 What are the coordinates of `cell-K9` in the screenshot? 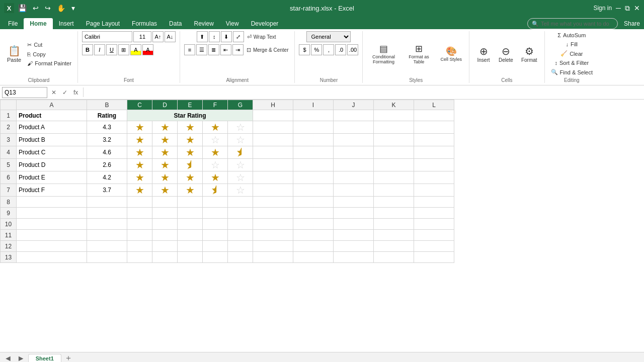 It's located at (394, 213).